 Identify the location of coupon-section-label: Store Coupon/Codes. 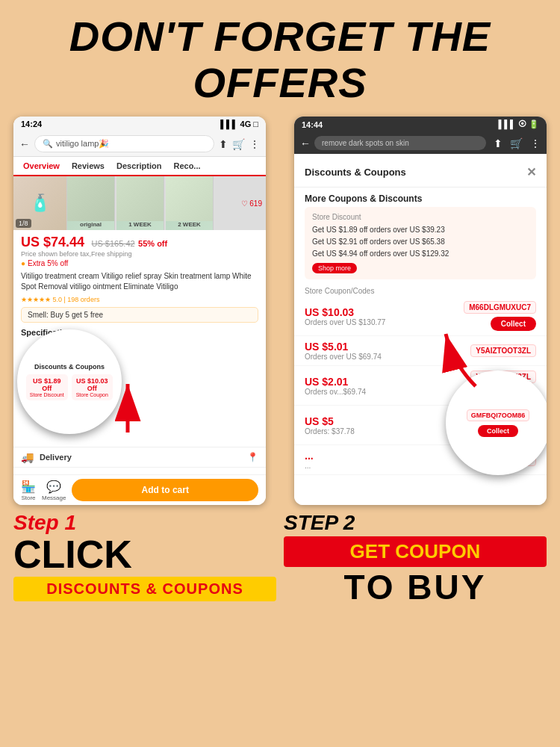
(420, 290).